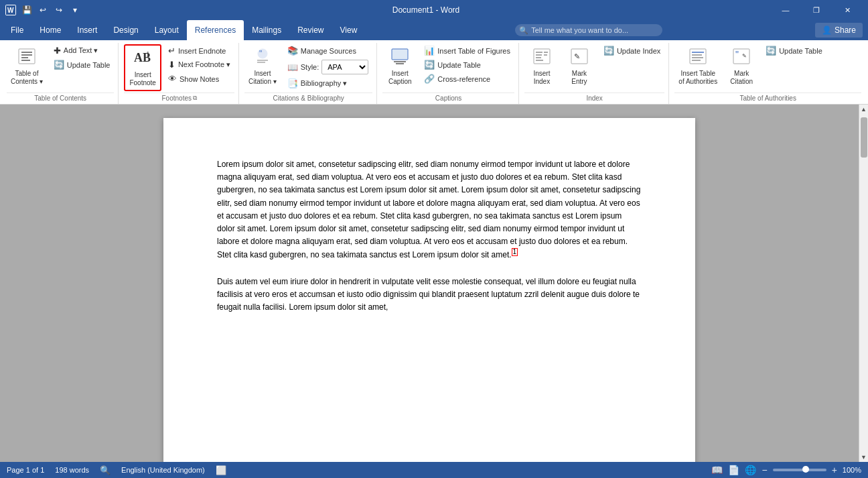 Image resolution: width=868 pixels, height=478 pixels. I want to click on menu-layout: Layout, so click(167, 30).